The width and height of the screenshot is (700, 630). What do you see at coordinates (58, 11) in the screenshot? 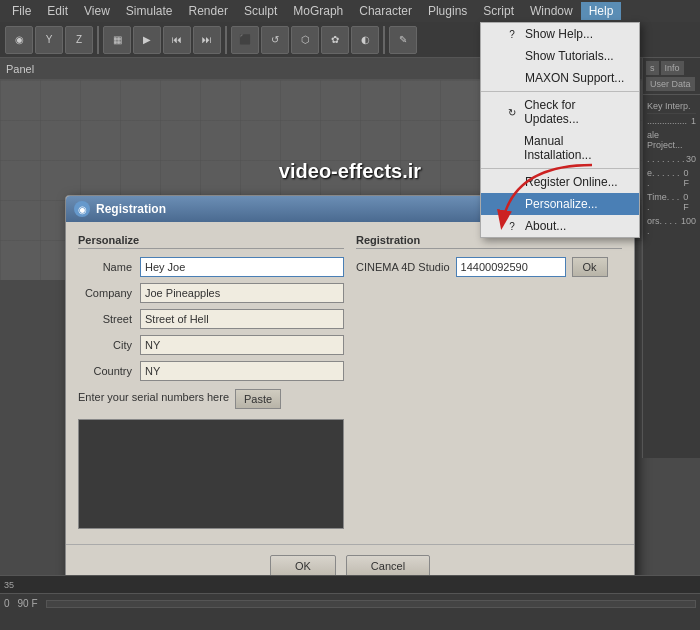
I see `menu-edit: Edit` at bounding box center [58, 11].